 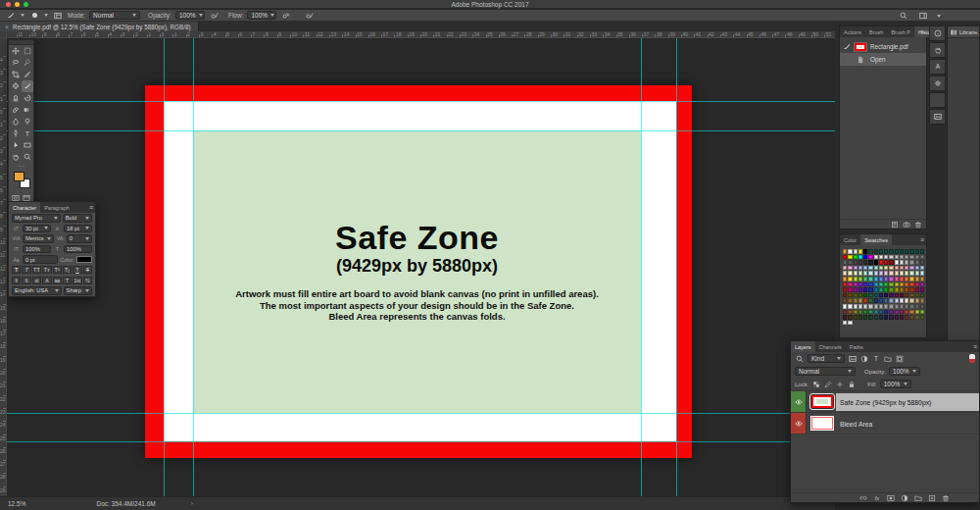 What do you see at coordinates (27, 145) in the screenshot?
I see `tool-shape` at bounding box center [27, 145].